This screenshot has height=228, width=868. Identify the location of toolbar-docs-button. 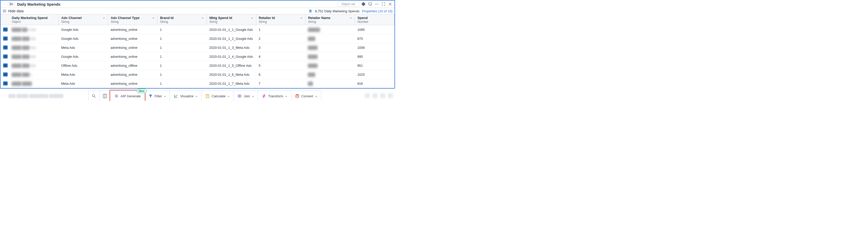
(105, 96).